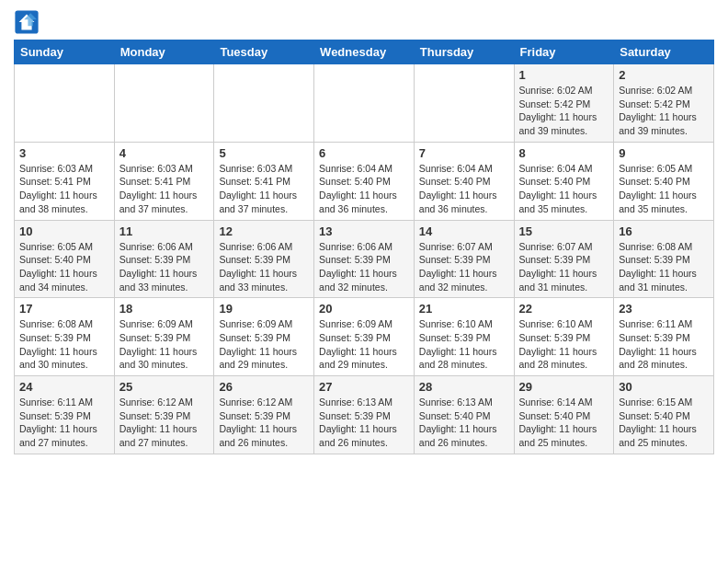 The width and height of the screenshot is (728, 563). Describe the element at coordinates (664, 103) in the screenshot. I see `calendar-cell: 2Sunrise: 6:02 AM Sunset: 5:42 PM Daylig…` at that location.